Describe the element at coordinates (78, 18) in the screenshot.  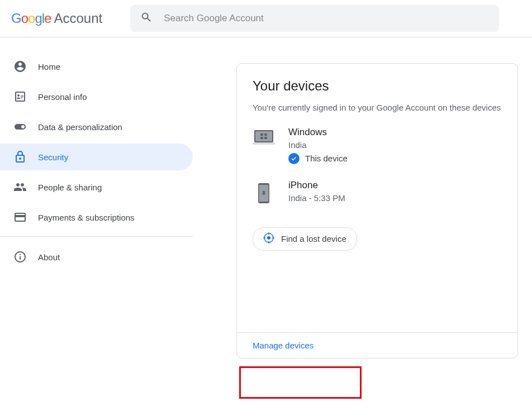
I see `account-word: Account` at that location.